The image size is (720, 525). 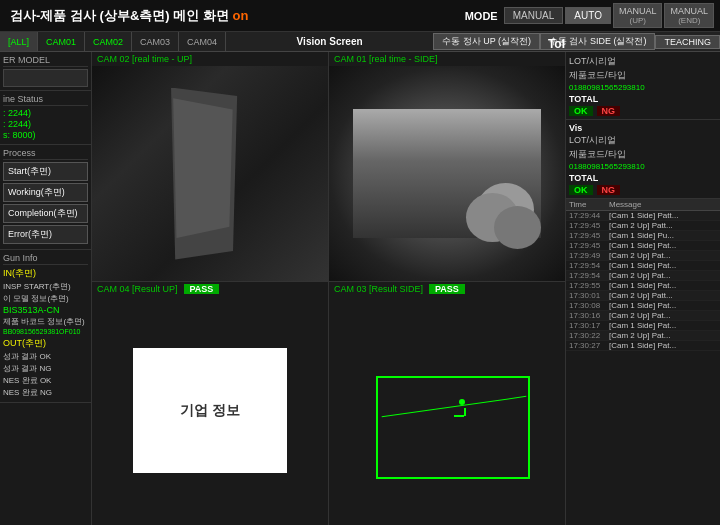 What do you see at coordinates (46, 172) in the screenshot?
I see `start-btn: Start(추면)` at bounding box center [46, 172].